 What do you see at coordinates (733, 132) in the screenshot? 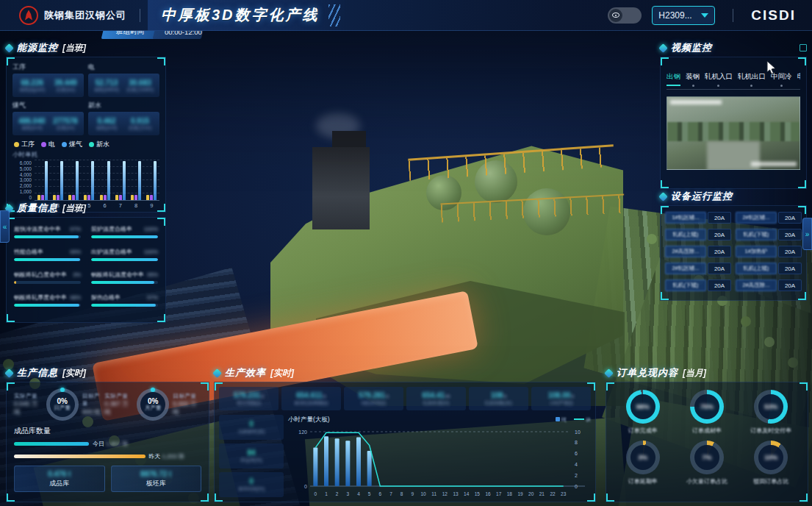
I see `cctv-machinery` at bounding box center [733, 132].